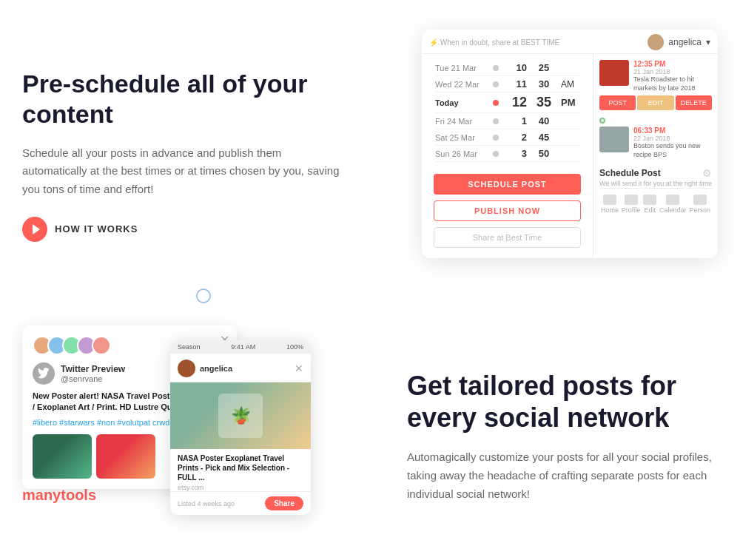 The width and height of the screenshot is (740, 560). What do you see at coordinates (508, 154) in the screenshot?
I see `cal-row-6: Sun 26 Mar 3 50` at bounding box center [508, 154].